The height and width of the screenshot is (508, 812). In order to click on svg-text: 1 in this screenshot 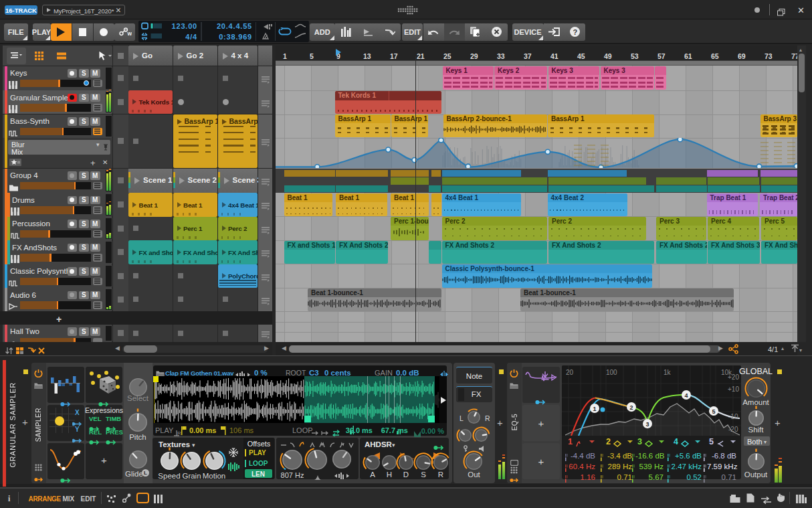, I will do `click(594, 409)`.